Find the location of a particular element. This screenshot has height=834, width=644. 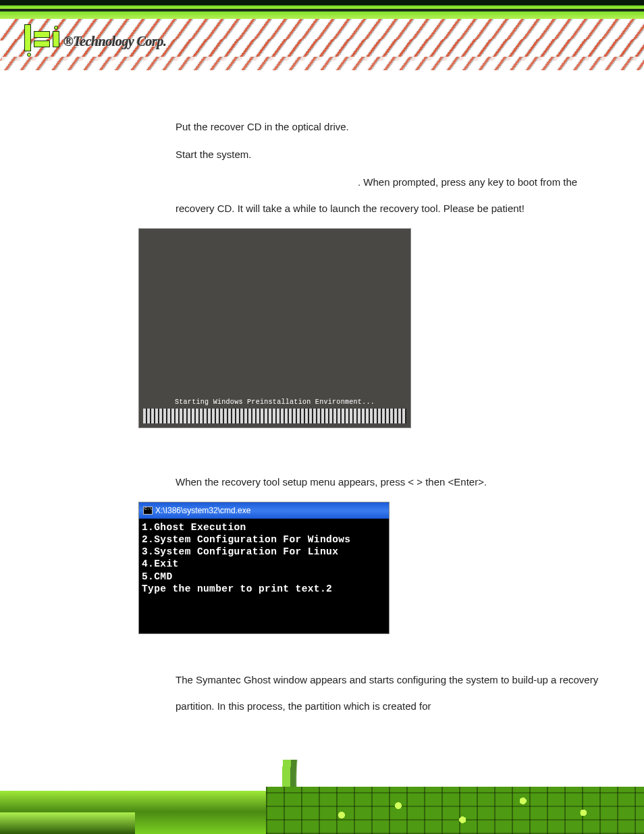

instruction-step: Put the recover CD in the optical drive. is located at coordinates (390, 127).